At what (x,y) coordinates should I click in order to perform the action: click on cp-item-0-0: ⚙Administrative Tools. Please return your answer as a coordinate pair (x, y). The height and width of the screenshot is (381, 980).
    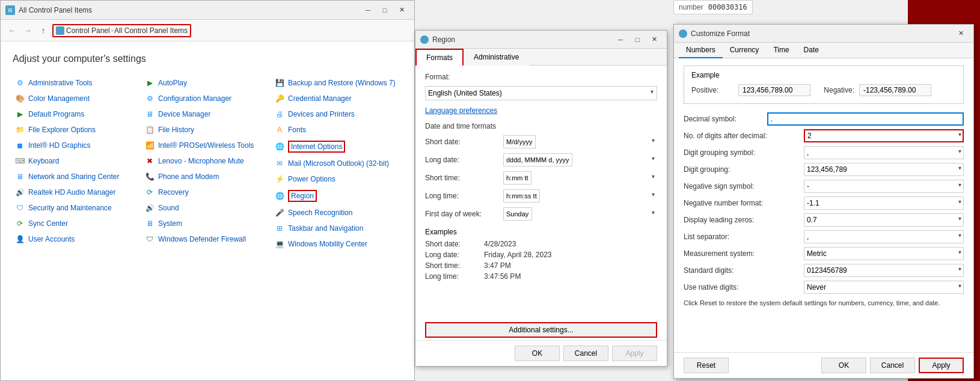
    Looking at the image, I should click on (78, 83).